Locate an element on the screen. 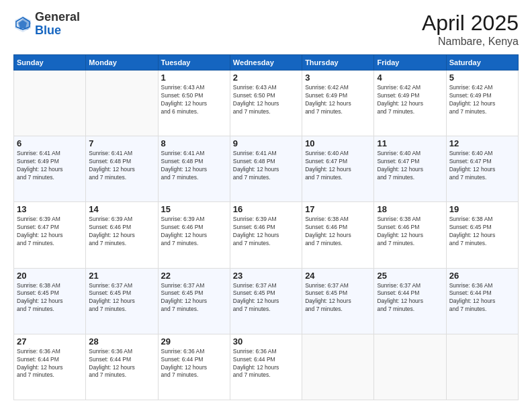 This screenshot has width=532, height=411. col-sunday: Sunday is located at coordinates (50, 63).